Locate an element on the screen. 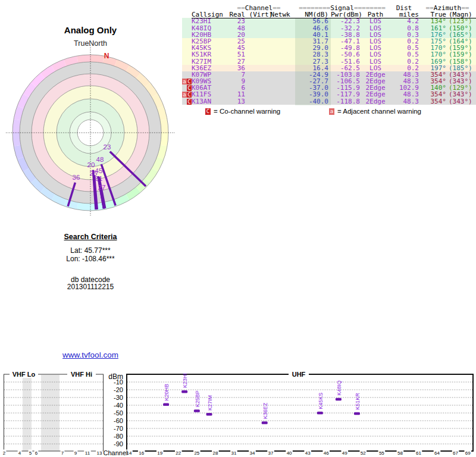  cell-azimuth-magnetic: (158°) is located at coordinates (461, 62).